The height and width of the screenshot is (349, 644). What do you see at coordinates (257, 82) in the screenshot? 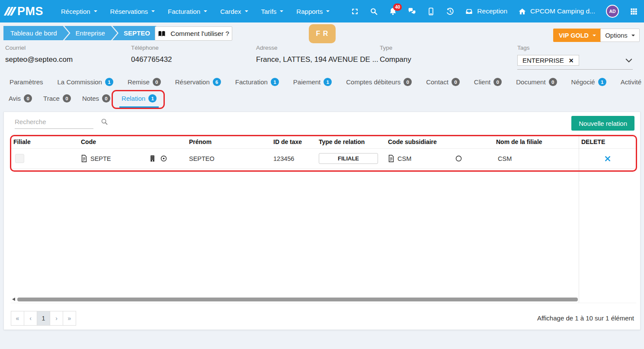
I see `tab-facturation: Facturation1` at bounding box center [257, 82].